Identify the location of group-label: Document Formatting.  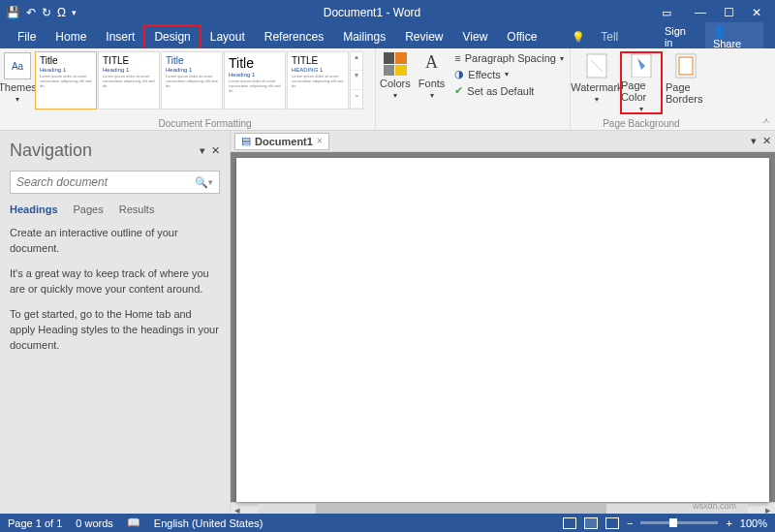
(204, 124).